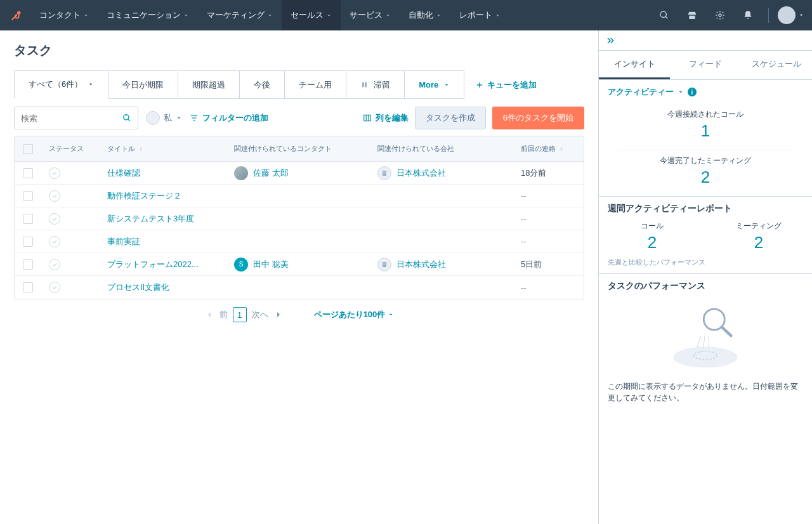 Image resolution: width=812 pixels, height=524 pixels. Describe the element at coordinates (163, 148) in the screenshot. I see `col-header-title: タイトル` at that location.